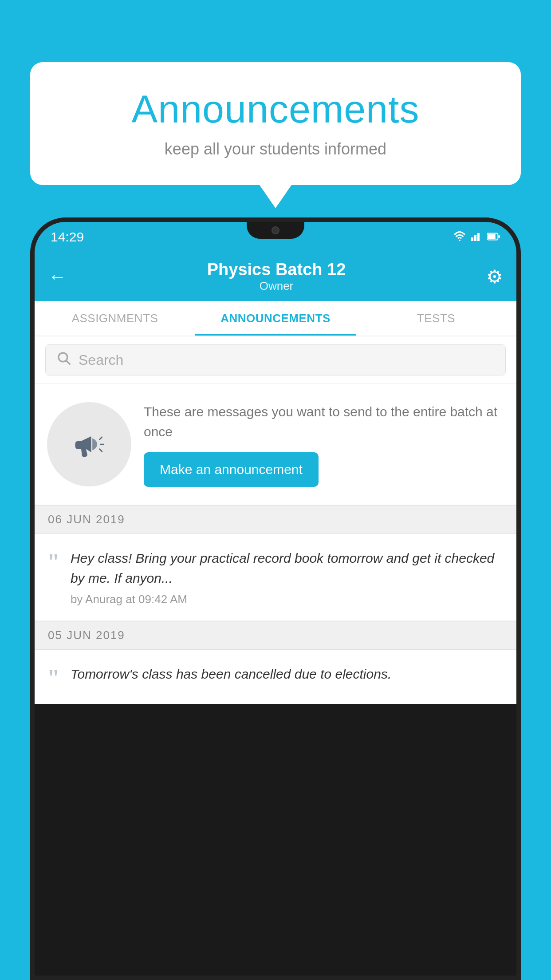 The width and height of the screenshot is (551, 980). What do you see at coordinates (276, 109) in the screenshot?
I see `speech-bubble-title: Announcements` at bounding box center [276, 109].